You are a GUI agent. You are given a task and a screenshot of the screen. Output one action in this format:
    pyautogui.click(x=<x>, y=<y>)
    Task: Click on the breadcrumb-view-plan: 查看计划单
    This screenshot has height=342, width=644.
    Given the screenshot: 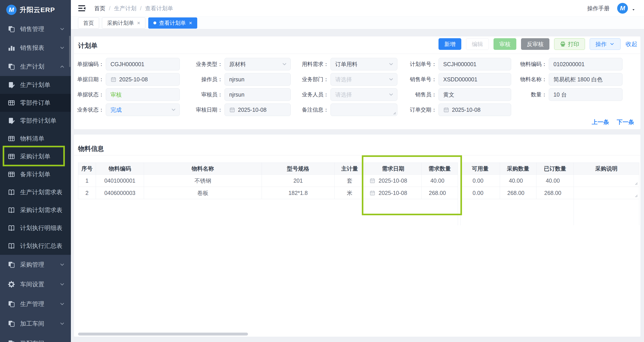 What is the action you would take?
    pyautogui.click(x=159, y=8)
    